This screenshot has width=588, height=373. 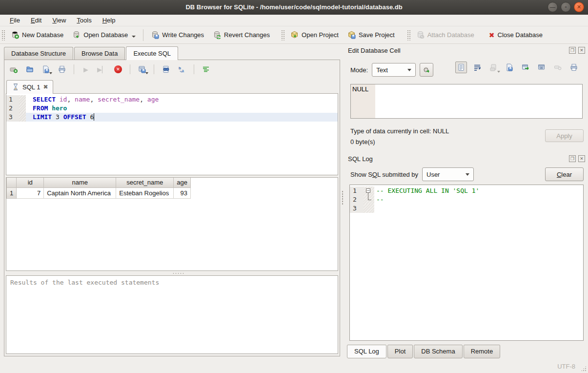 I want to click on open-project-button: Open Project, so click(x=314, y=35).